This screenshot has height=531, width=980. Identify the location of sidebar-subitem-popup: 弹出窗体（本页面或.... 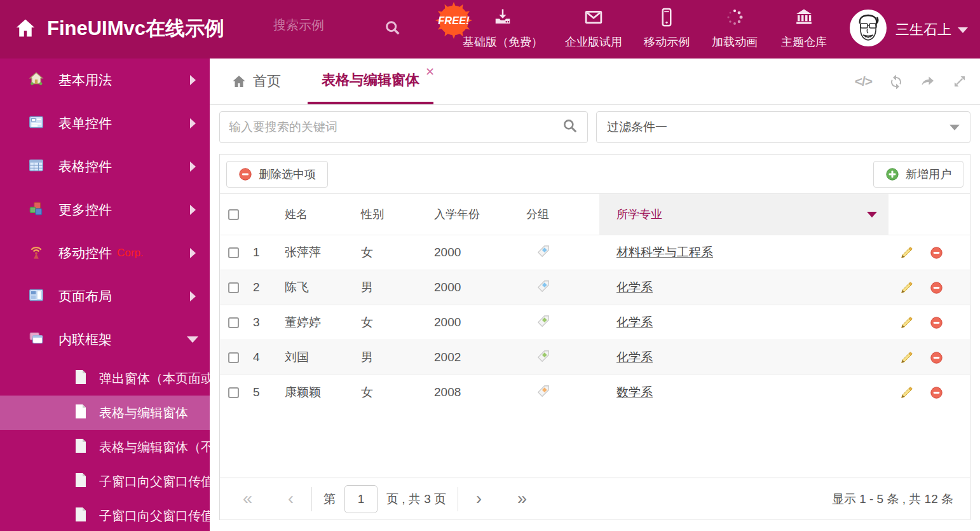
(105, 378).